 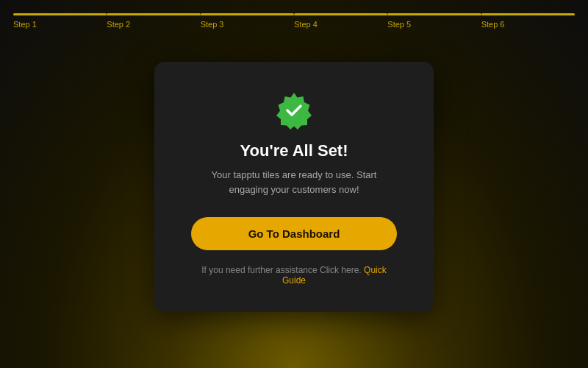 What do you see at coordinates (294, 151) in the screenshot?
I see `card-title: You're All Set!` at bounding box center [294, 151].